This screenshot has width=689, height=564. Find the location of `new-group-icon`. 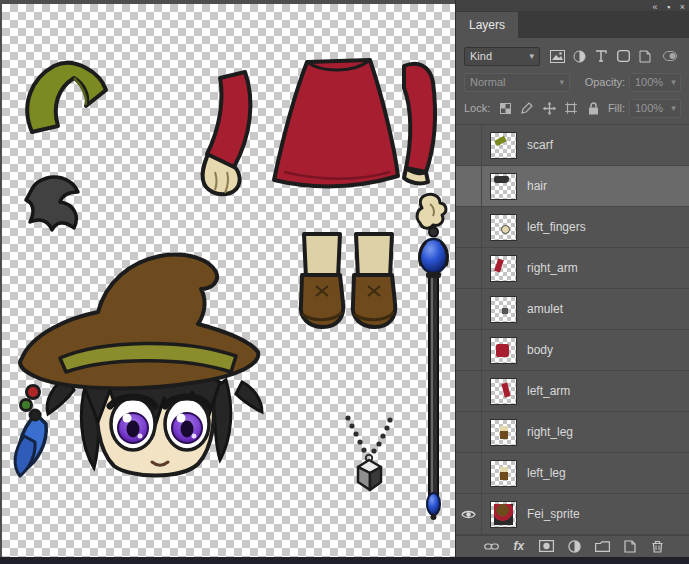

new-group-icon is located at coordinates (602, 546).